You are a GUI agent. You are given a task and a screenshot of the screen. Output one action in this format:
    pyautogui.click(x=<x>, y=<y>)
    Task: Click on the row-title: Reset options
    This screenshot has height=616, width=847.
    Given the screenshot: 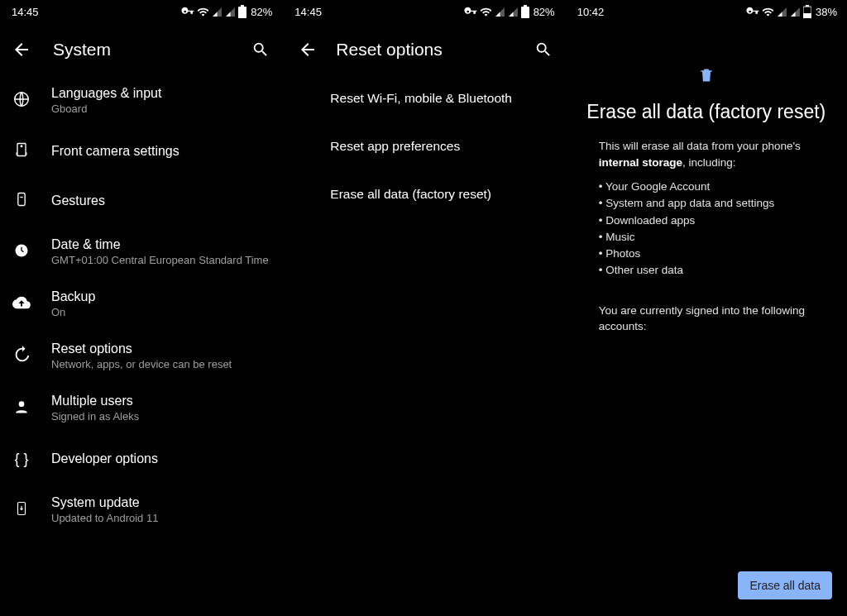 What is the action you would take?
    pyautogui.click(x=141, y=349)
    